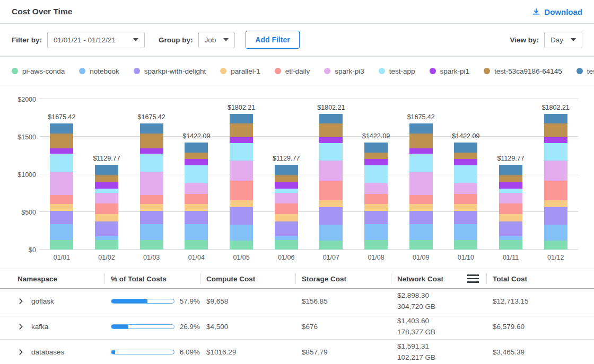 This screenshot has height=364, width=594. I want to click on group-by-select: Job, so click(217, 40).